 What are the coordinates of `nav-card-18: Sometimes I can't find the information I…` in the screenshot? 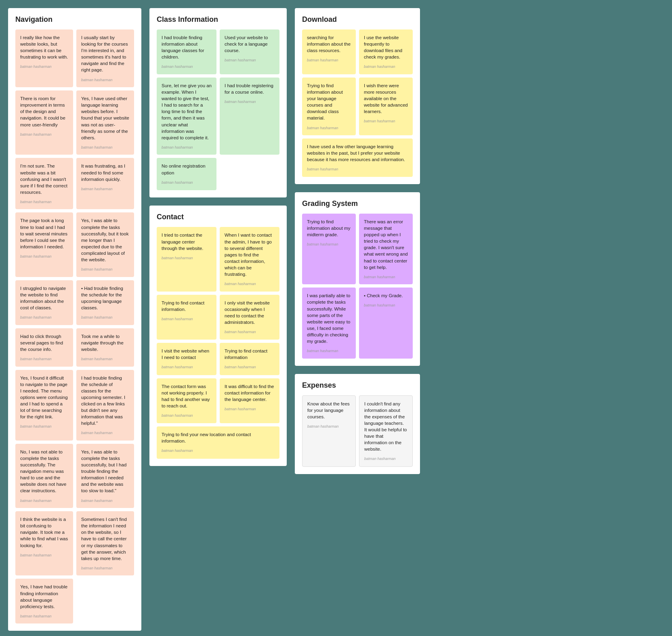 It's located at (105, 544).